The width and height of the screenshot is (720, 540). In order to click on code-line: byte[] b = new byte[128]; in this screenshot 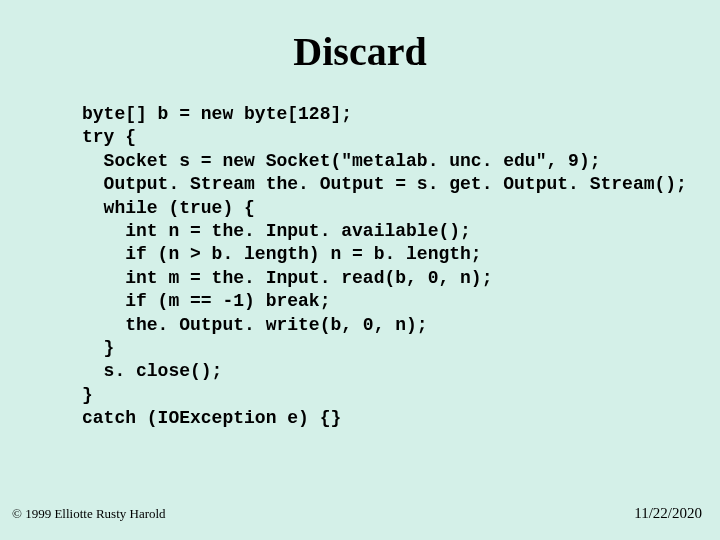, I will do `click(217, 114)`.